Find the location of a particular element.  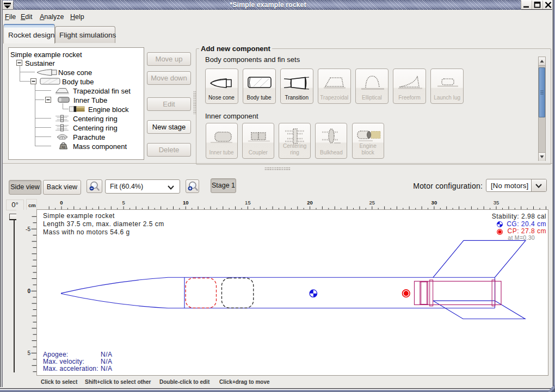

svg-text: 15 is located at coordinates (248, 202).